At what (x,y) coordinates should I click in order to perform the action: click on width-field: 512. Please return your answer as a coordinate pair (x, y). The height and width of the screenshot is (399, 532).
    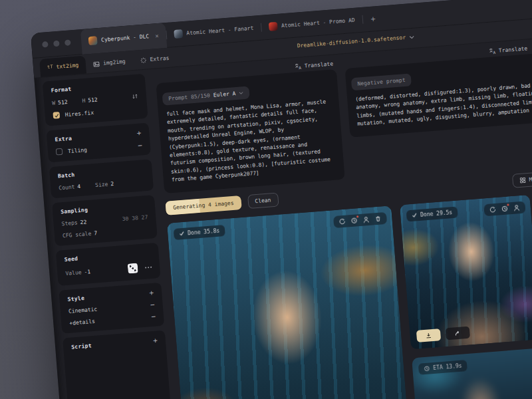
    Looking at the image, I should click on (63, 102).